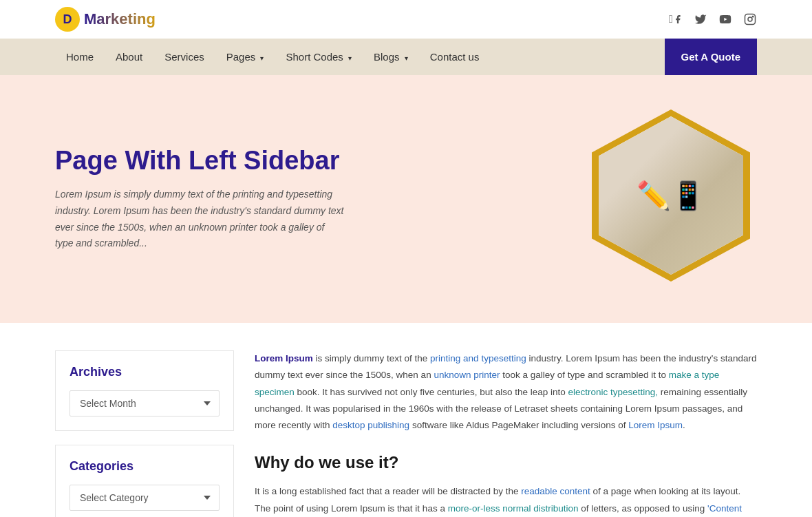 The height and width of the screenshot is (517, 812). I want to click on desktop-highlight: desktop publishing, so click(371, 425).